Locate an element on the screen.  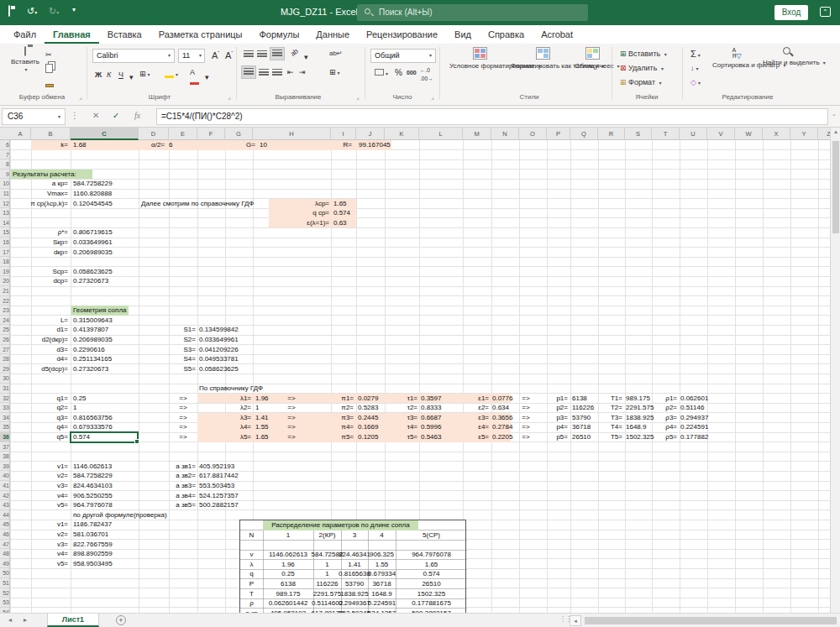
cell: 0.062601 is located at coordinates (694, 399).